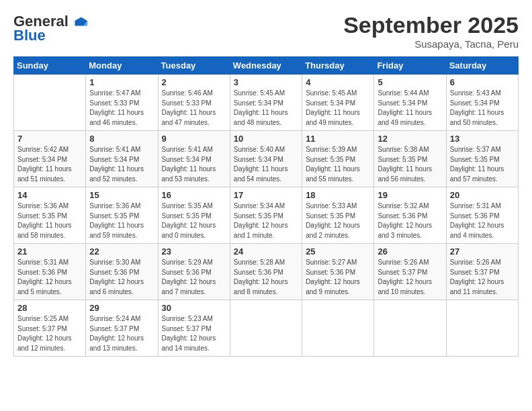  Describe the element at coordinates (266, 328) in the screenshot. I see `week-row-5: 28Sunrise: 5:25 AMSunset: 5:37 PMDayligh…` at that location.